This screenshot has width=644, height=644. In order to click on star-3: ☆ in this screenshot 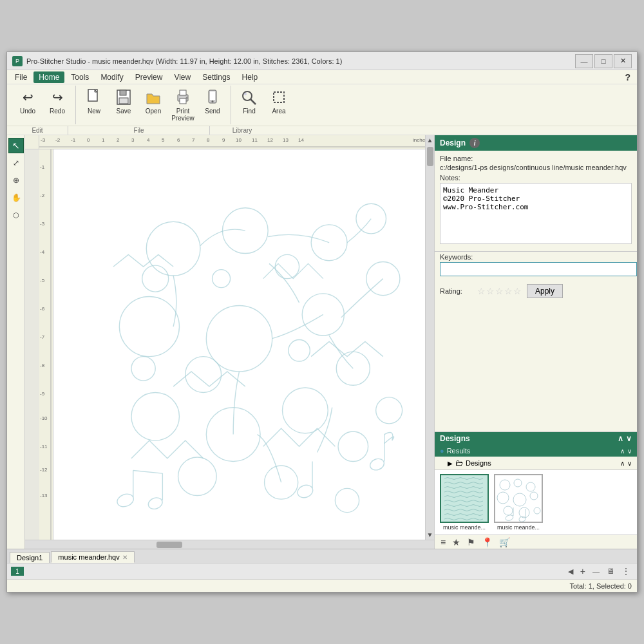, I will do `click(500, 291)`.